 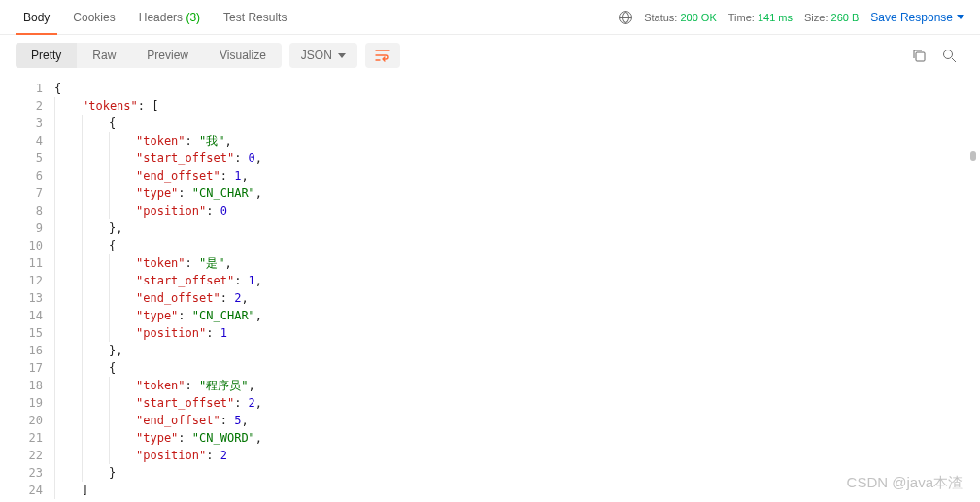 I want to click on size-value: 260 B, so click(x=845, y=17).